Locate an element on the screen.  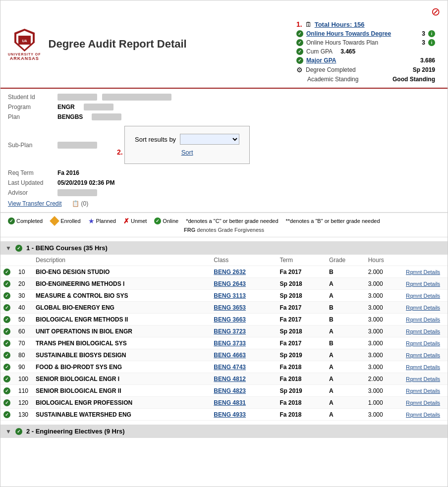
university-of-text: UNIVERSITY OF is located at coordinates (25, 54).